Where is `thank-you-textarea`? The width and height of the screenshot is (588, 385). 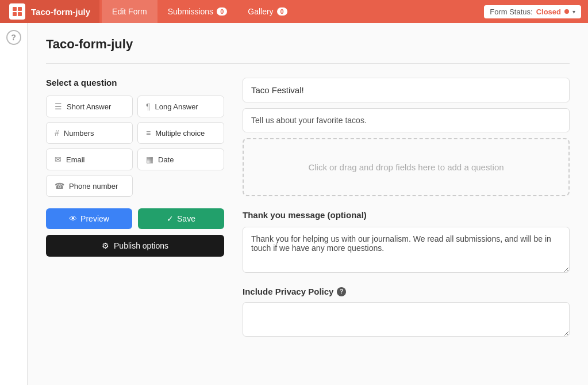
thank-you-textarea is located at coordinates (406, 250).